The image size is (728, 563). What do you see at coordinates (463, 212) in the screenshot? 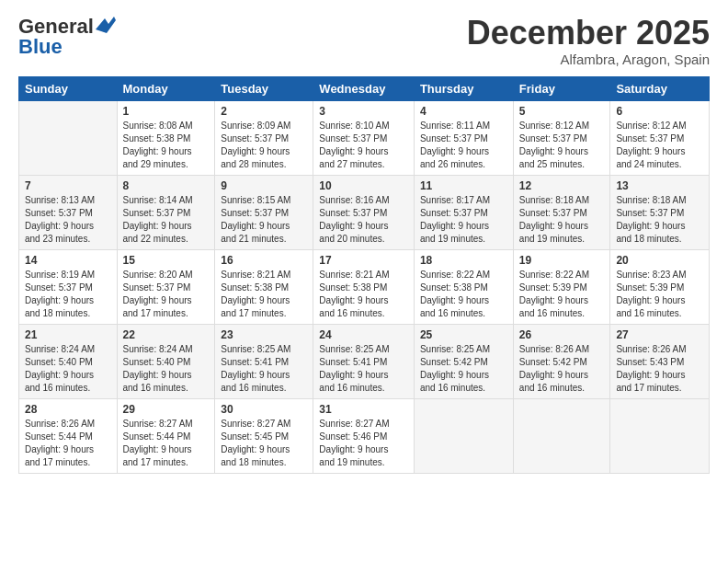
I see `calendar-cell: 11Sunrise: 8:17 AMSunset: 5:37 PMDayligh…` at bounding box center [463, 212].